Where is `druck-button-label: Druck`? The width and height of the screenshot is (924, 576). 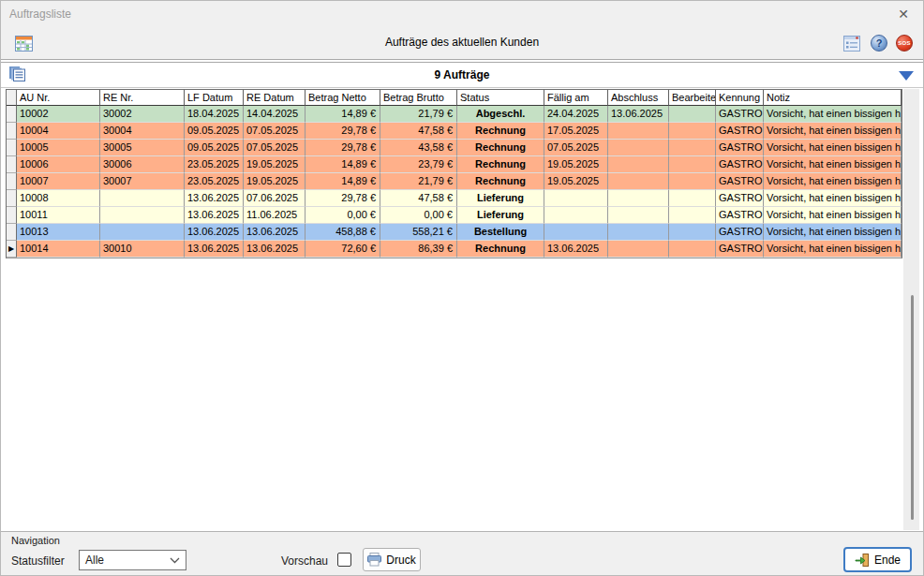
druck-button-label: Druck is located at coordinates (401, 560).